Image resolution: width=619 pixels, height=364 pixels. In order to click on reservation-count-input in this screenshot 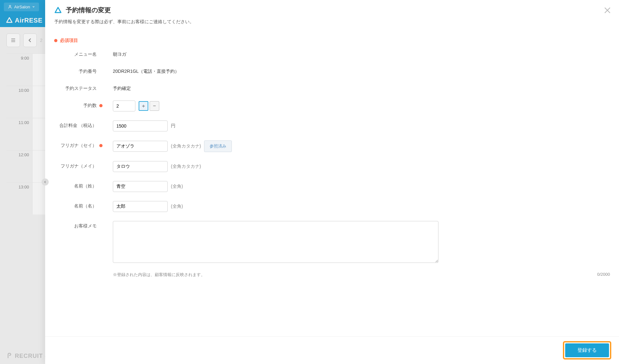, I will do `click(124, 106)`.